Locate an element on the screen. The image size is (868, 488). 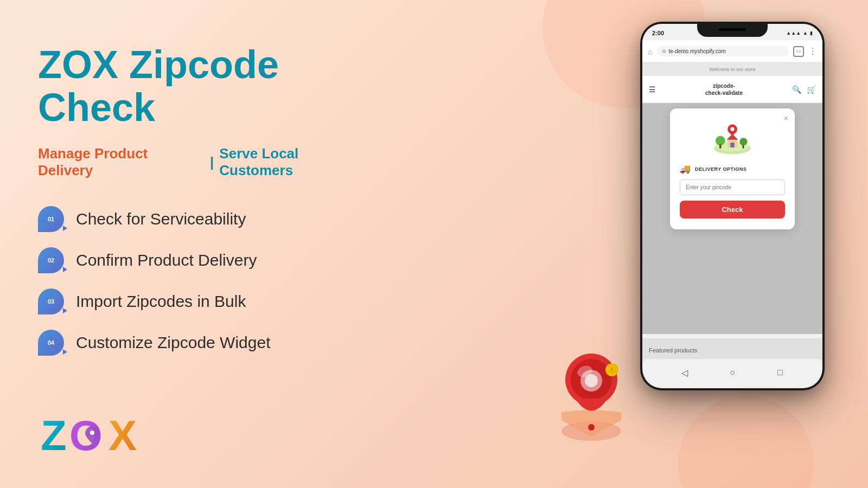
signal-icon: ▲▲▲ is located at coordinates (793, 33).